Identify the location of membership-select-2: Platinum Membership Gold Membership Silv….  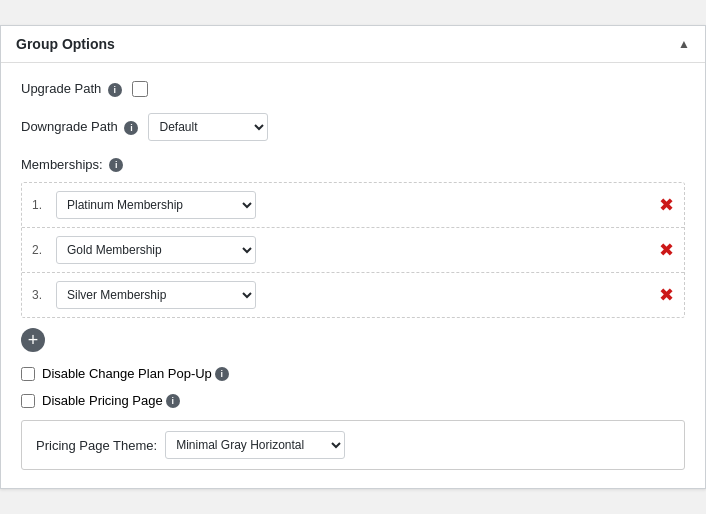
(156, 250).